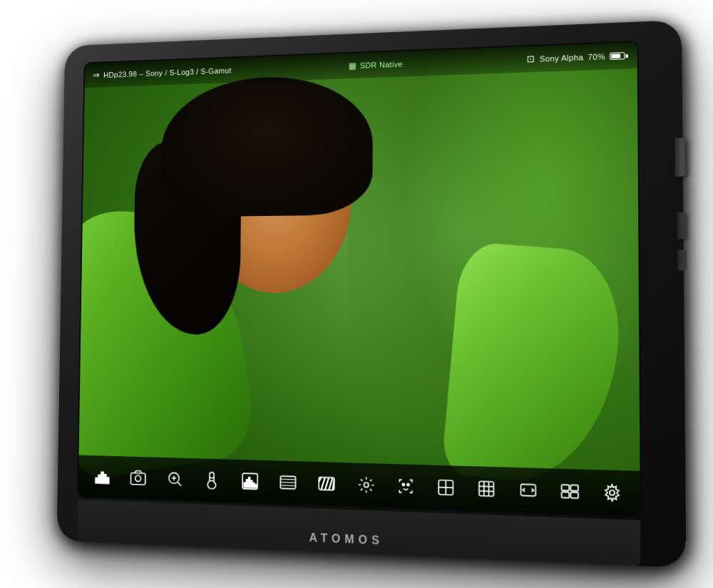 This screenshot has height=588, width=713. What do you see at coordinates (288, 483) in the screenshot?
I see `gradient-button` at bounding box center [288, 483].